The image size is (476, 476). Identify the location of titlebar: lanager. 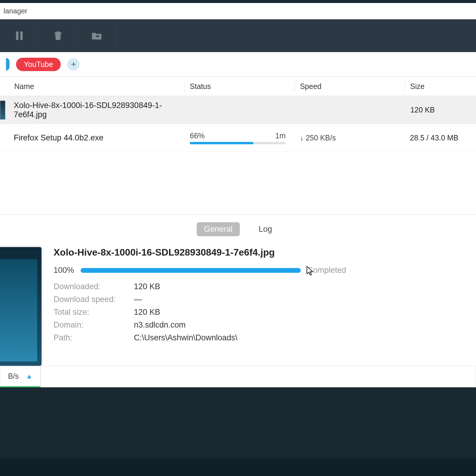
(238, 11).